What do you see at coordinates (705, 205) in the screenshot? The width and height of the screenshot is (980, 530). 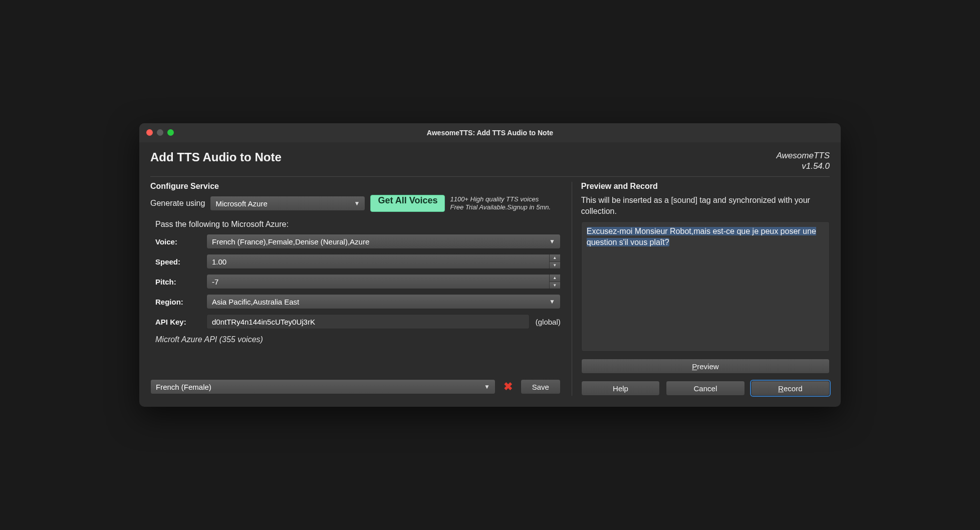 I see `preview-description: This will be inserted as a [sound] tag a…` at bounding box center [705, 205].